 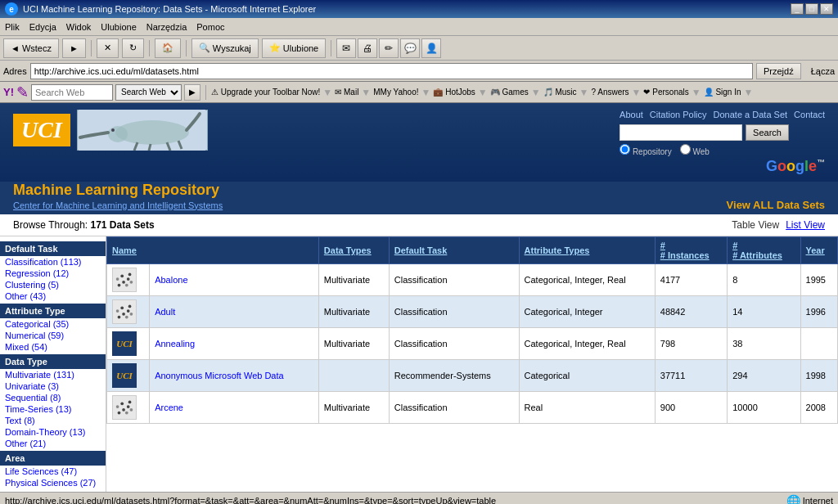 I want to click on globe-icon: 🌐, so click(x=794, y=499).